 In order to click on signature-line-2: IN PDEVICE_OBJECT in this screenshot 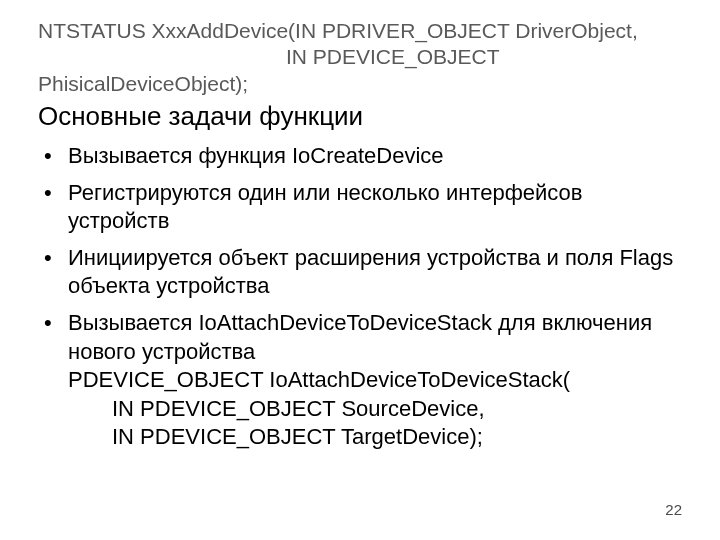, I will do `click(360, 57)`.